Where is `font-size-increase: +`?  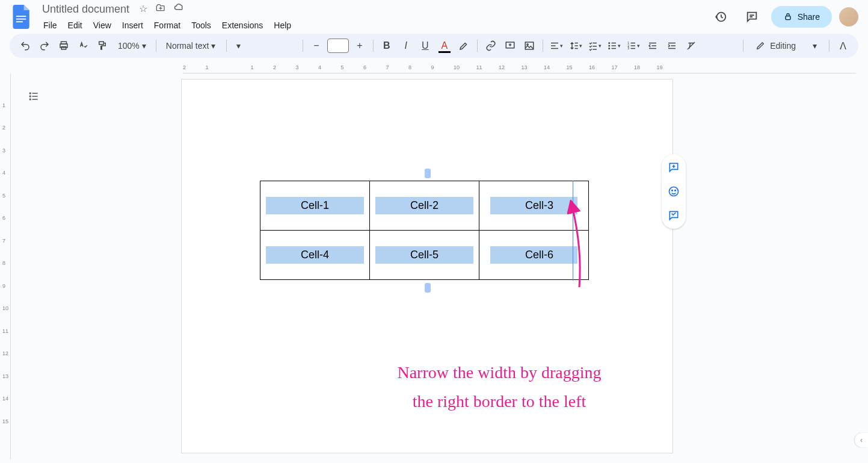
font-size-increase: + is located at coordinates (360, 46).